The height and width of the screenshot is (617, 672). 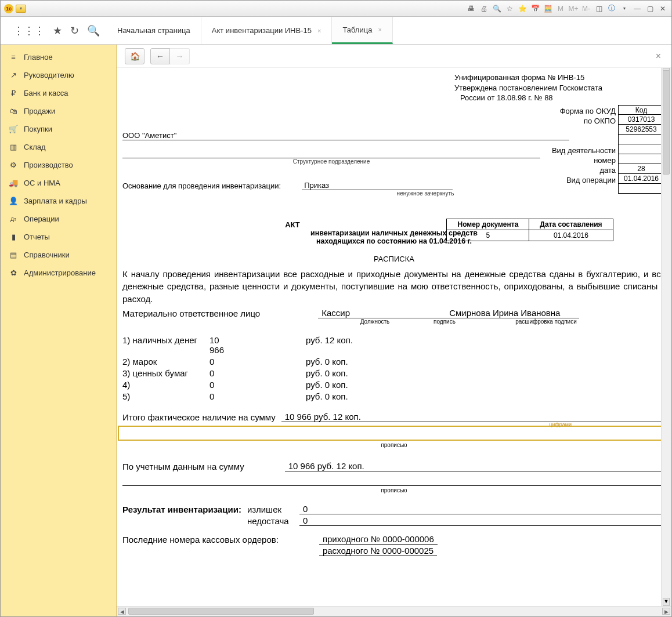 I want to click on sub-fio: расшифровка подписи, so click(x=546, y=321).